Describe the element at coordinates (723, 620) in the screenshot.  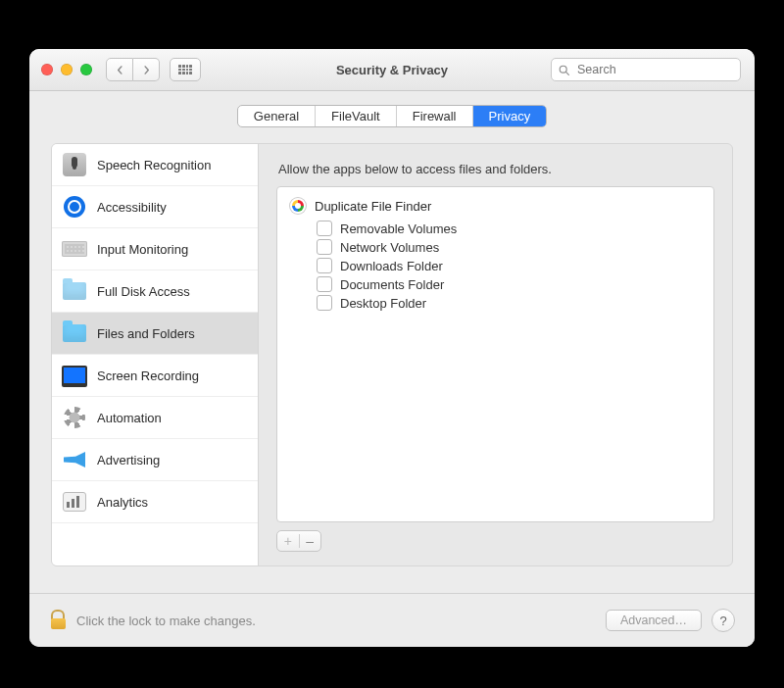
I see `help-button: ?` at that location.